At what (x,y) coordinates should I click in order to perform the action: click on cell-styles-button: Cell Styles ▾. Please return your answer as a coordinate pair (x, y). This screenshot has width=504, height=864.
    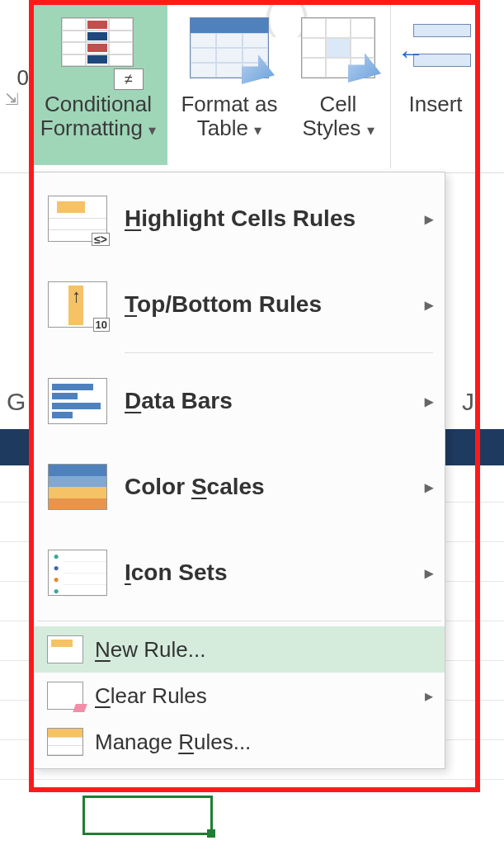
    Looking at the image, I should click on (338, 83).